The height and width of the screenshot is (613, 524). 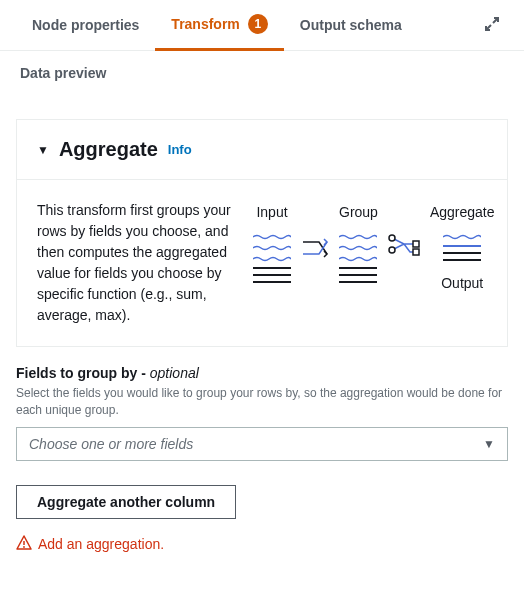 I want to click on group-lines-icon, so click(x=358, y=254).